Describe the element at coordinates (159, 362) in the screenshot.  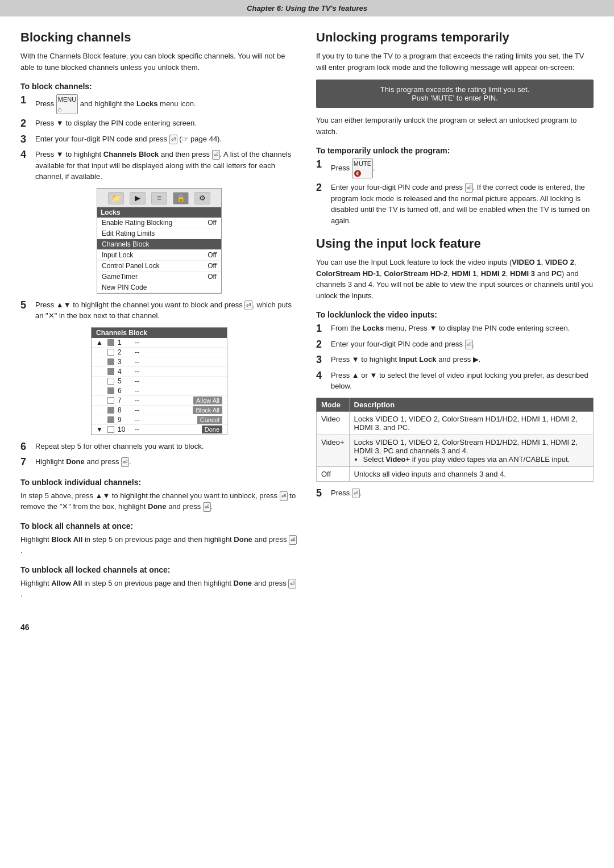
I see `ch-row-3: 3 --` at that location.